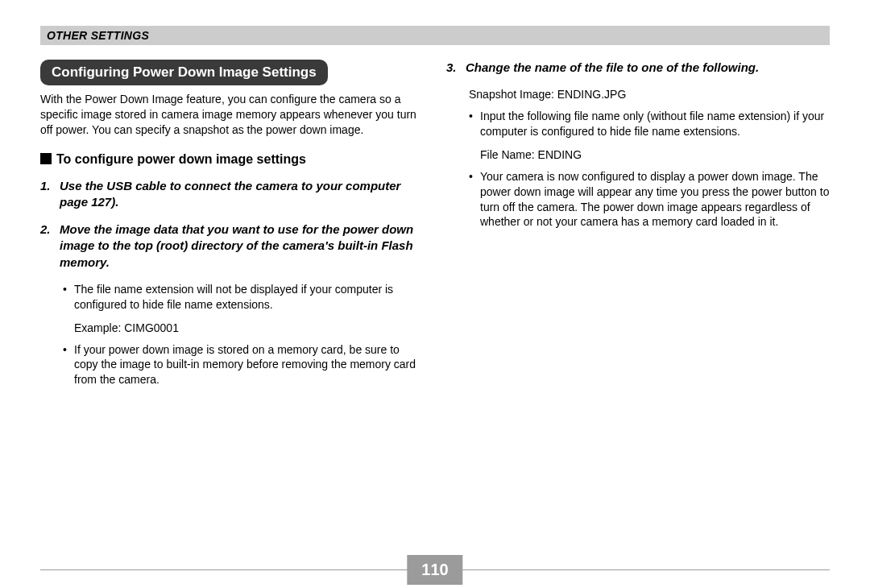 Image resolution: width=870 pixels, height=588 pixels. I want to click on step-3: 3. Change the name of the file to one of…, so click(638, 68).